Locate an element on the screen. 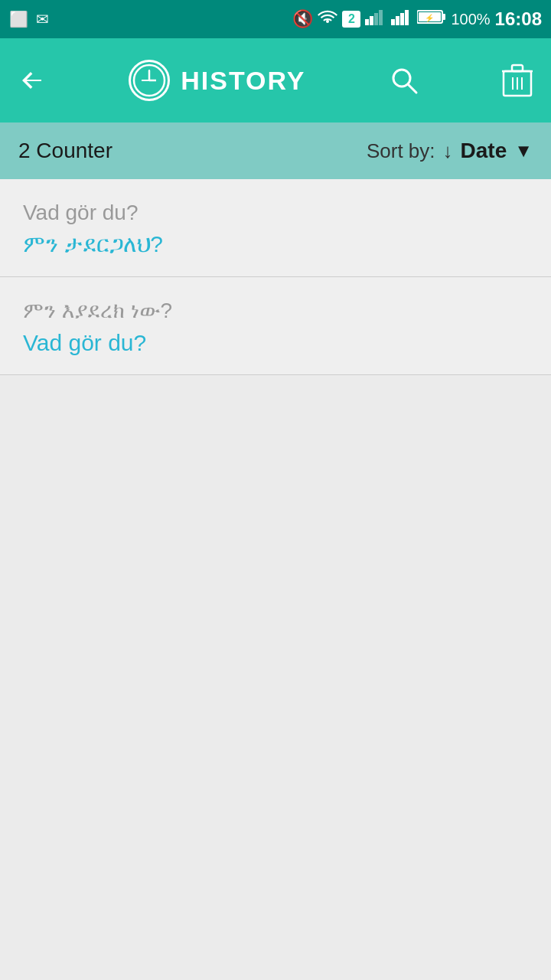 The height and width of the screenshot is (980, 551). dropdown-icon: ▼ is located at coordinates (523, 151).